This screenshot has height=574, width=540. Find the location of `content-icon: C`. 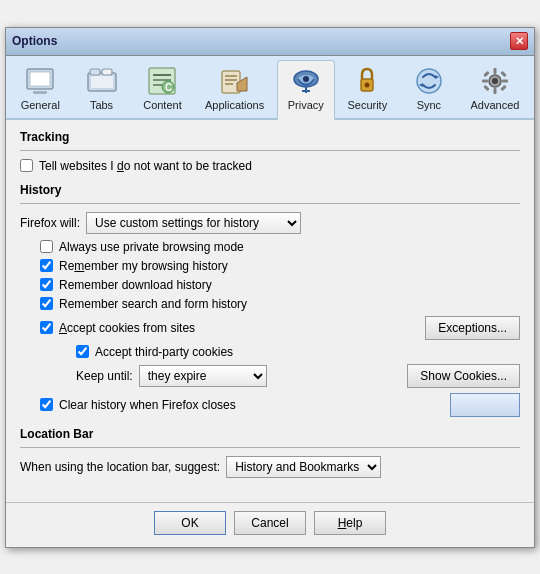

content-icon: C is located at coordinates (162, 81).